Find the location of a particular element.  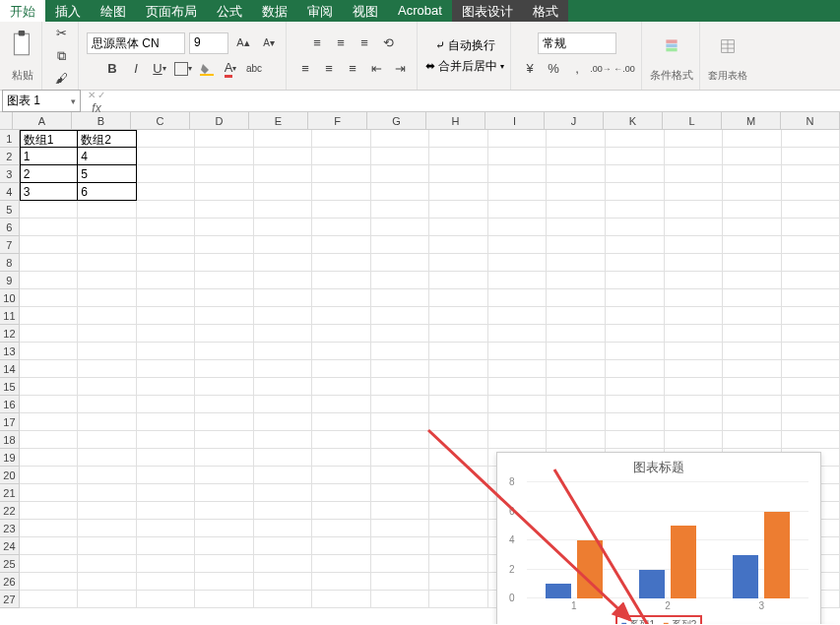

cell-F13 is located at coordinates (342, 351).